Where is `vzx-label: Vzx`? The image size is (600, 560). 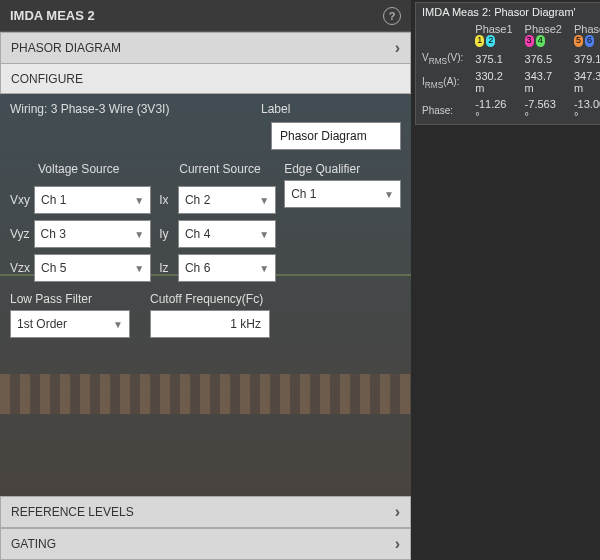
vzx-label: Vzx is located at coordinates (20, 268).